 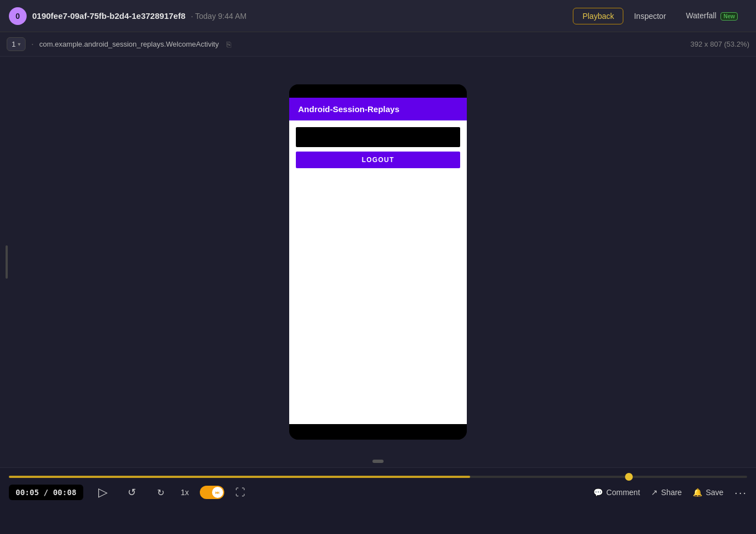 What do you see at coordinates (740, 492) in the screenshot?
I see `more-icon: ···` at bounding box center [740, 492].